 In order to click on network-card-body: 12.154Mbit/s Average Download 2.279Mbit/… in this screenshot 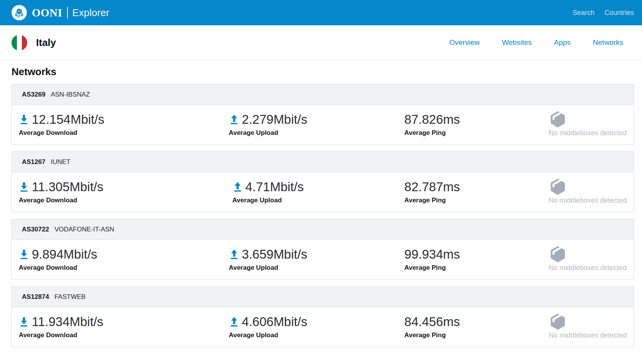, I will do `click(323, 125)`.